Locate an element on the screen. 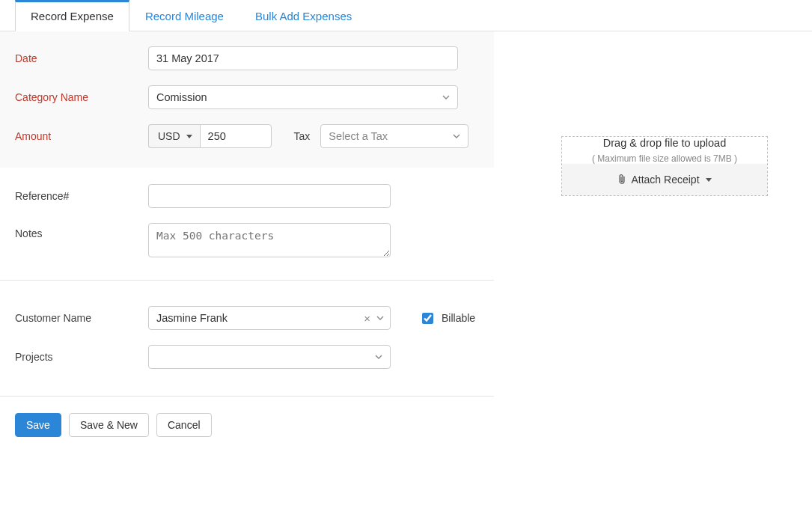  tax-select-placeholder: Select a Tax is located at coordinates (358, 136).